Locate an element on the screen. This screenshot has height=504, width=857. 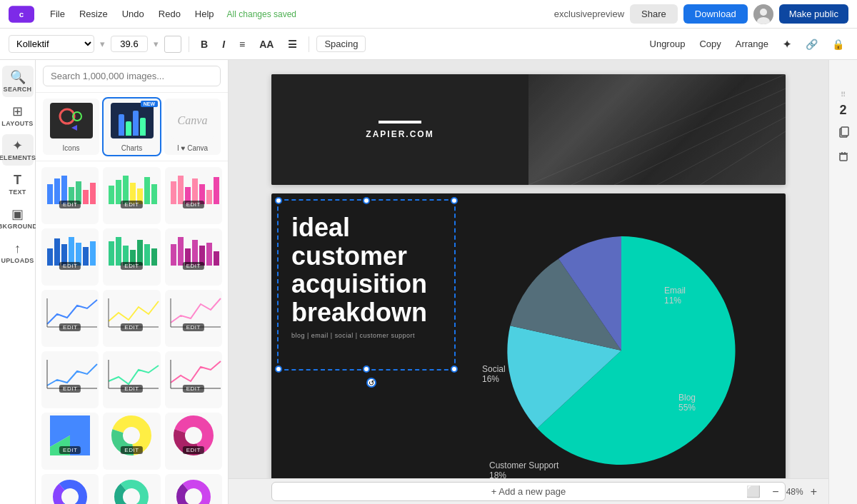
chart-item-15: EDIT is located at coordinates (194, 441).